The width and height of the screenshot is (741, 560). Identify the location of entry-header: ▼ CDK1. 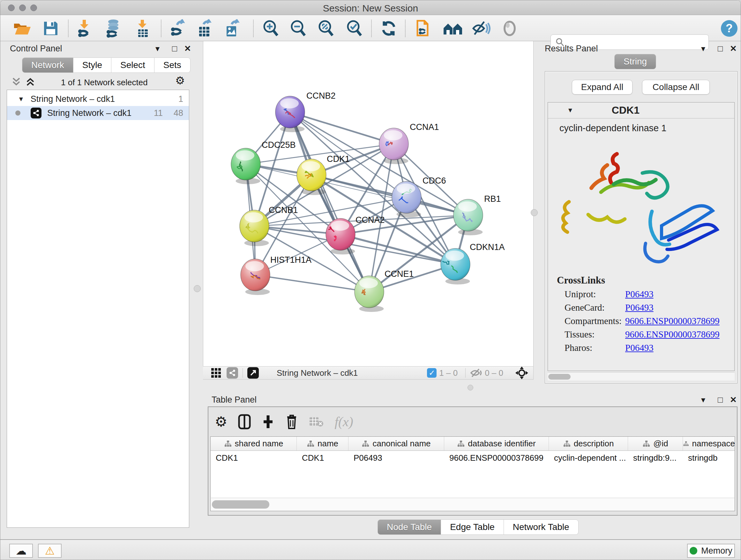
(641, 111).